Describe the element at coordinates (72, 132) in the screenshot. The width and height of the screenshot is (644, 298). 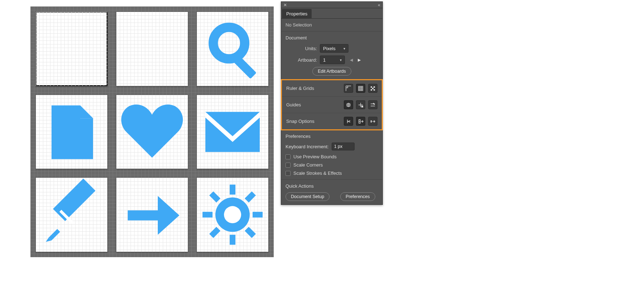
I see `artboard-4-file` at that location.